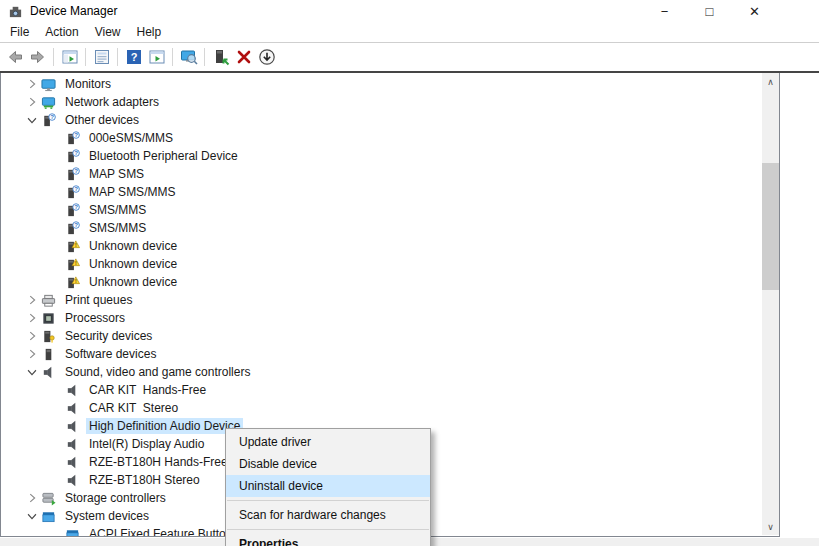 The image size is (819, 546). I want to click on help-icon: ?, so click(134, 57).